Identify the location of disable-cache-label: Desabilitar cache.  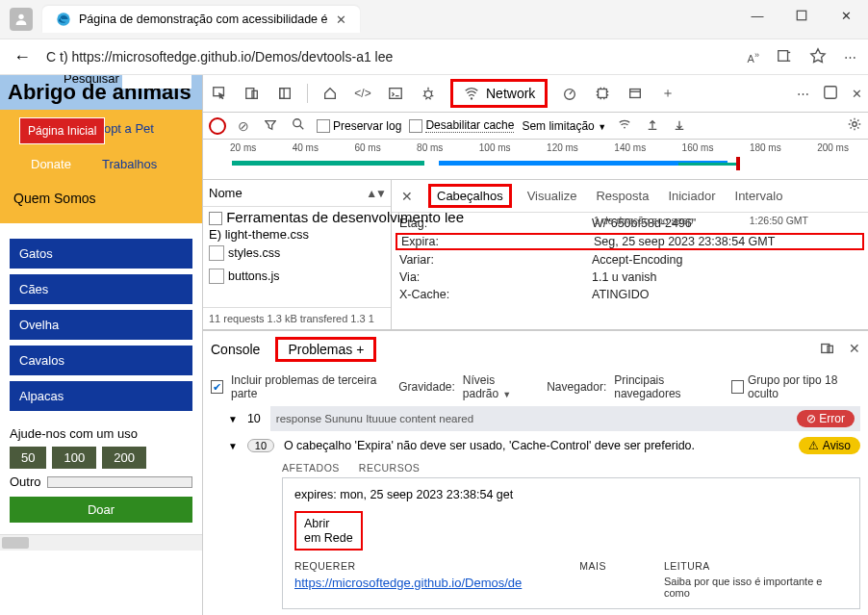
(470, 125).